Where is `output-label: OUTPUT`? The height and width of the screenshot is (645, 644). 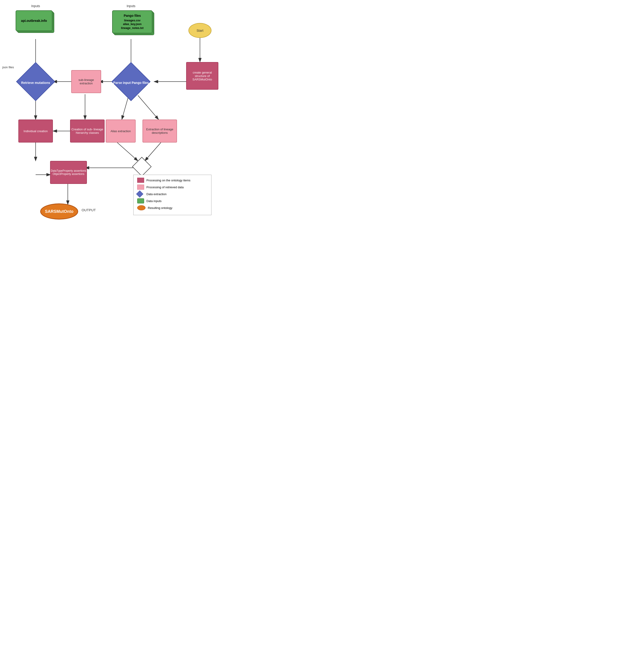 output-label: OUTPUT is located at coordinates (89, 210).